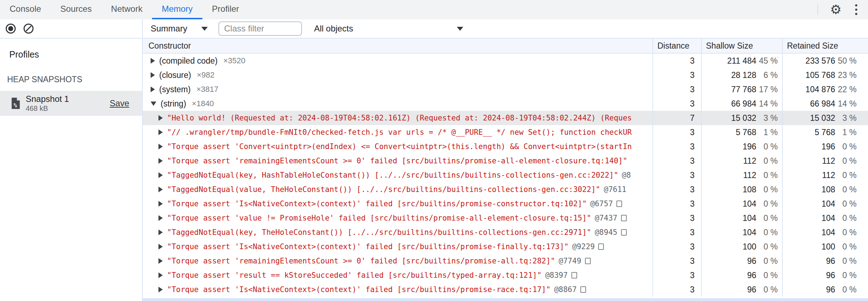  I want to click on constructor-cell: "Torque assert 'Is<NativeContext>(contex…, so click(398, 204).